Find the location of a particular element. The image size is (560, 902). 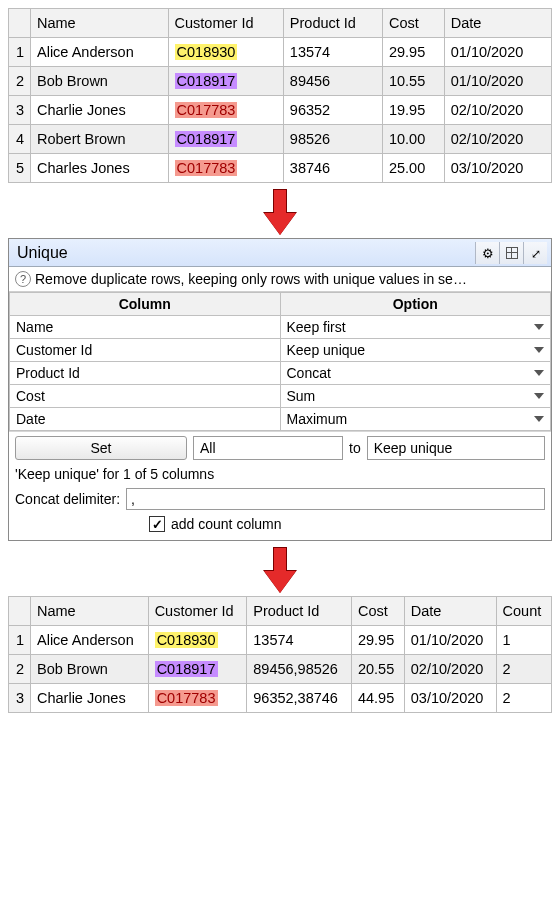

help-icon: ? is located at coordinates (23, 279).